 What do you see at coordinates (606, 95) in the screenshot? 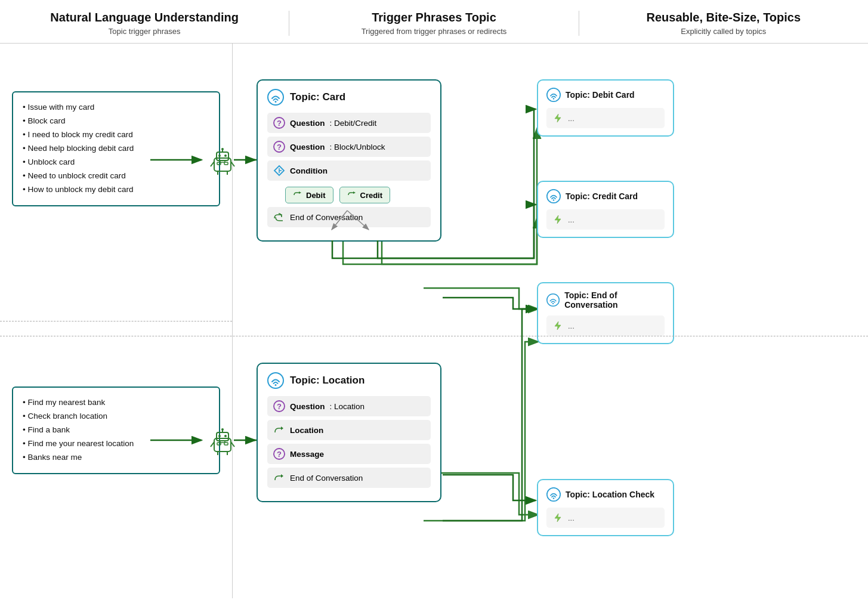
I see `reusable-debit-header: Topic: Debit Card` at bounding box center [606, 95].